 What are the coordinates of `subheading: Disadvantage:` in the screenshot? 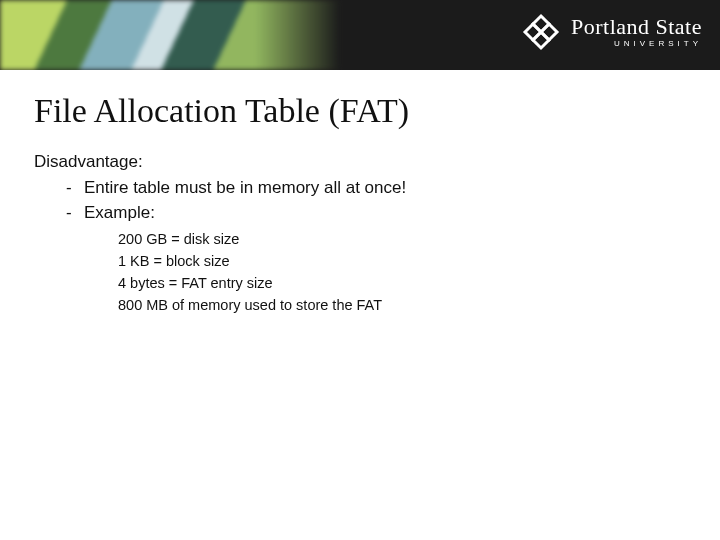 It's located at (360, 162).